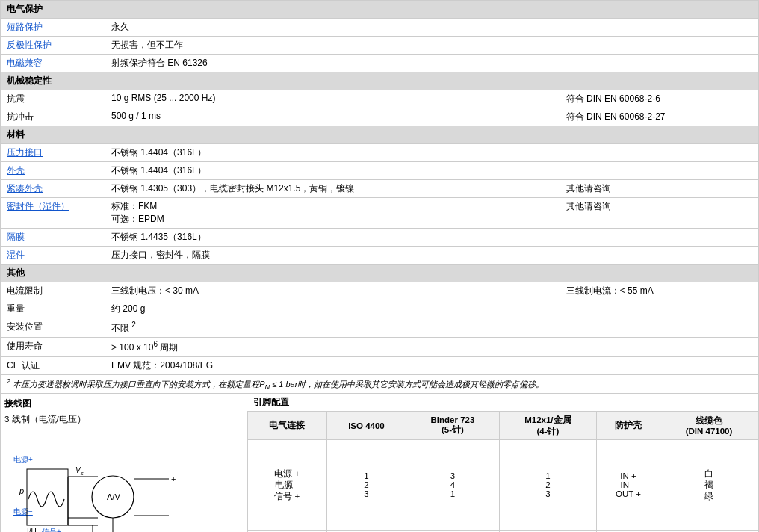 The image size is (759, 532). I want to click on compact-housing-value: 不锈钢 1.4305（303），电缆密封接头 M12x1.5，黄铜，镀镍, so click(333, 189).